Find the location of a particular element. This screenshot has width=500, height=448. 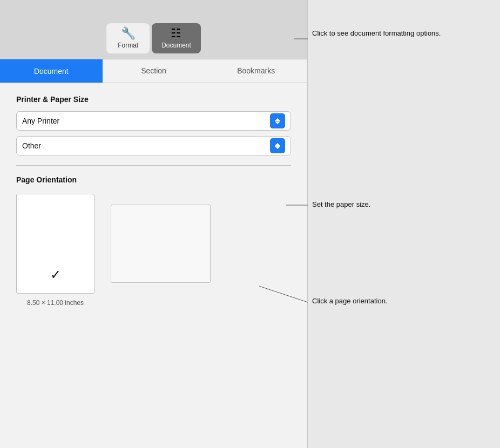

annotation-document-formatting: Click to see document formatting options… is located at coordinates (376, 33).